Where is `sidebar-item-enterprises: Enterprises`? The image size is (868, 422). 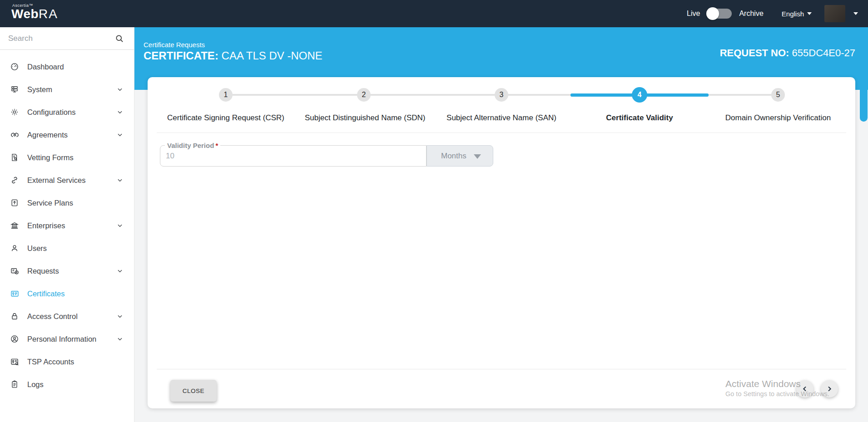 sidebar-item-enterprises: Enterprises is located at coordinates (67, 226).